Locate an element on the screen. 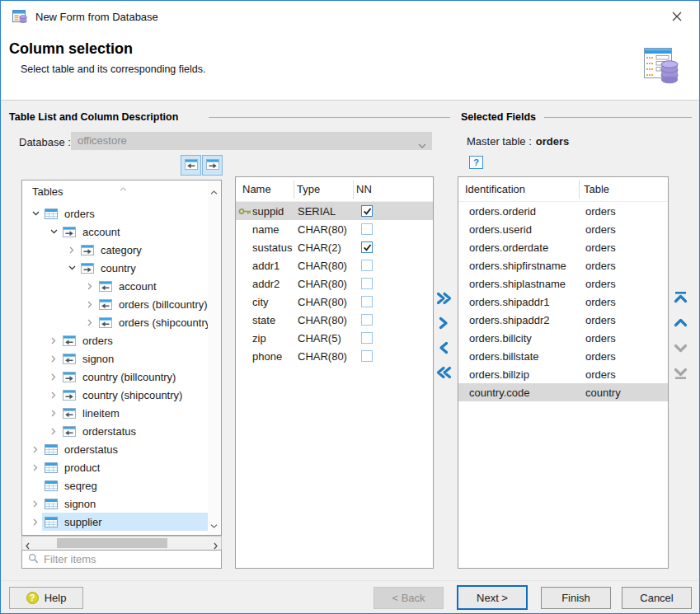 This screenshot has width=700, height=614. tree-row: seqreg is located at coordinates (115, 485).